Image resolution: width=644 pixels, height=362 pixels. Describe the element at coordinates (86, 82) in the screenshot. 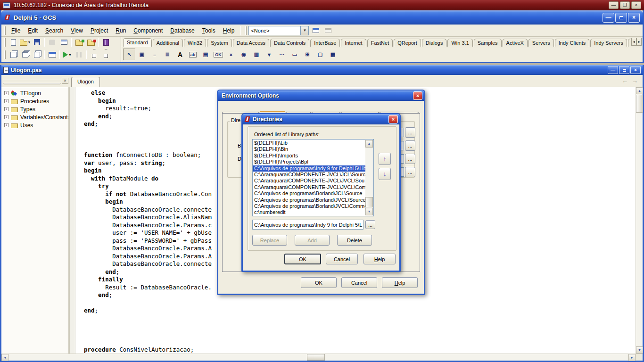

I see `editor-tab-ulogon: Ulogon` at that location.